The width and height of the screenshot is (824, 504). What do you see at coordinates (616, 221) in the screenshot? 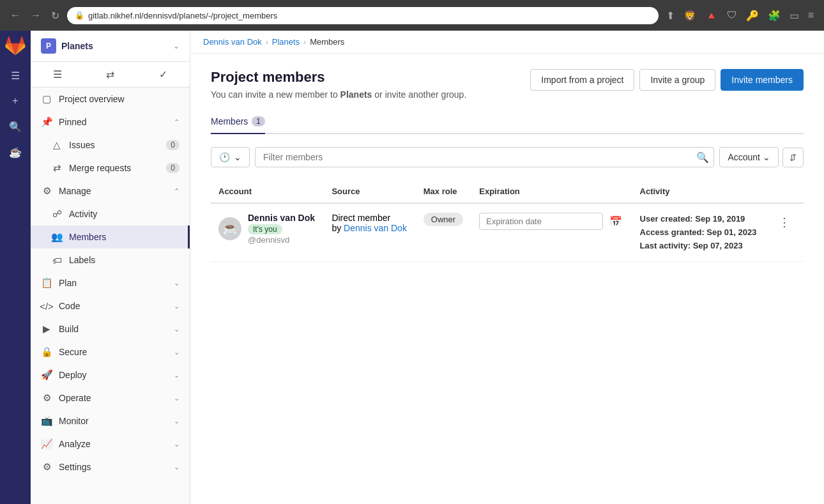
I see `calendar-button: 📅` at bounding box center [616, 221].